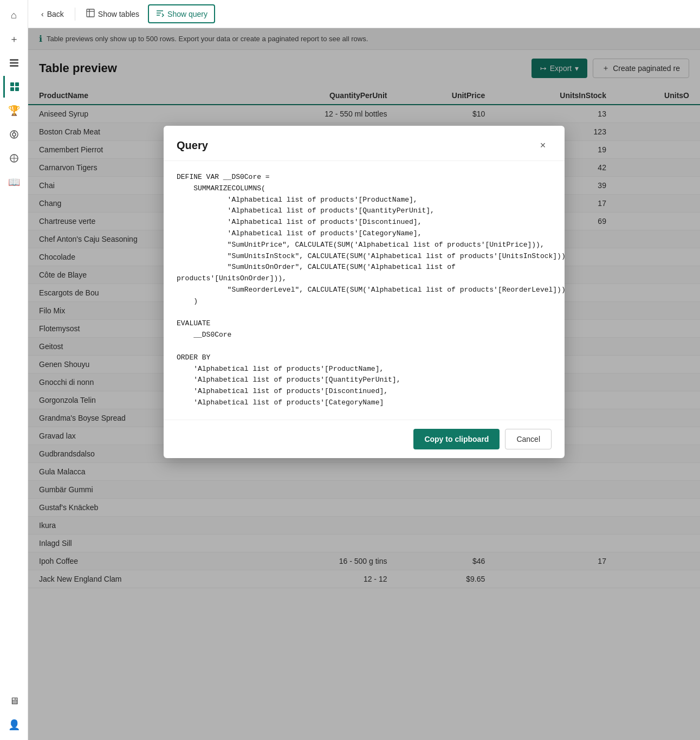  What do you see at coordinates (364, 143) in the screenshot?
I see `modal-header: Query ×` at bounding box center [364, 143].